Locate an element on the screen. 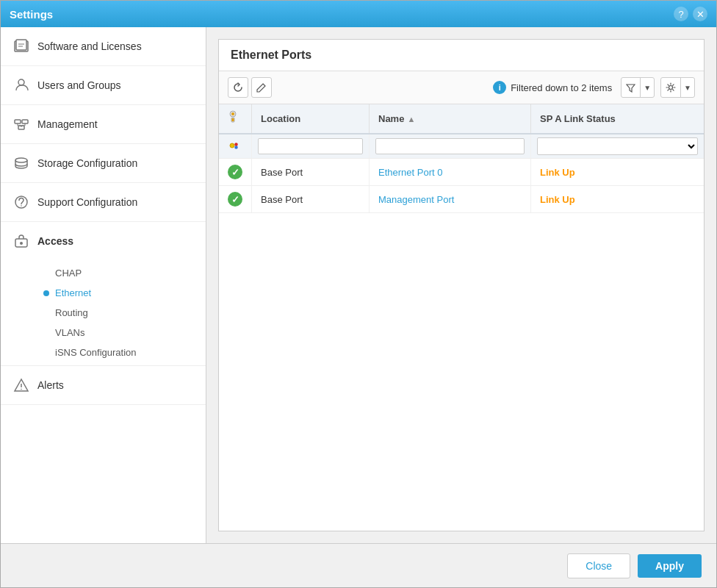  ethernet-ports-table: Location Name ▲ SP A Link Status is located at coordinates (461, 159).